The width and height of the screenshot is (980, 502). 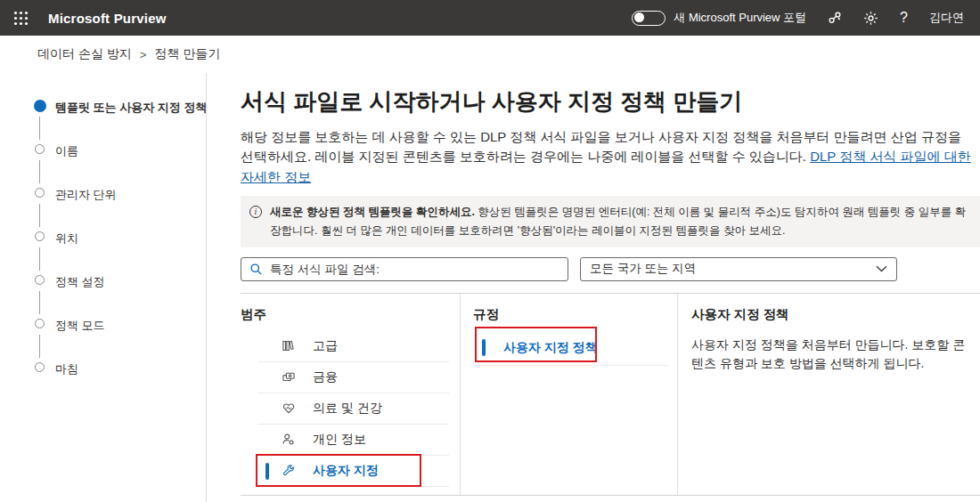 I want to click on detail-panel-description: 사용자 지정 정책을 처음부터 만듭니다. 보호할 콘텐츠 유형과 보호 방법을…, so click(x=834, y=354).